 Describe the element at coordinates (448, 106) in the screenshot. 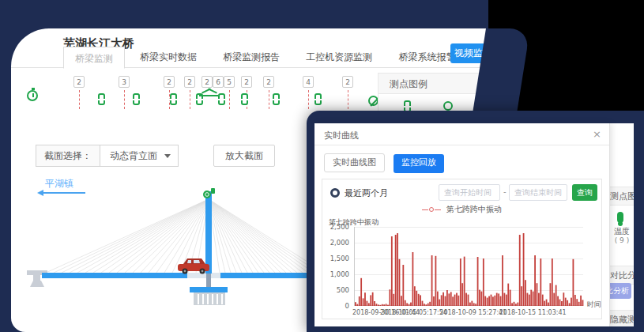

I see `sensor-ring-icon` at that location.